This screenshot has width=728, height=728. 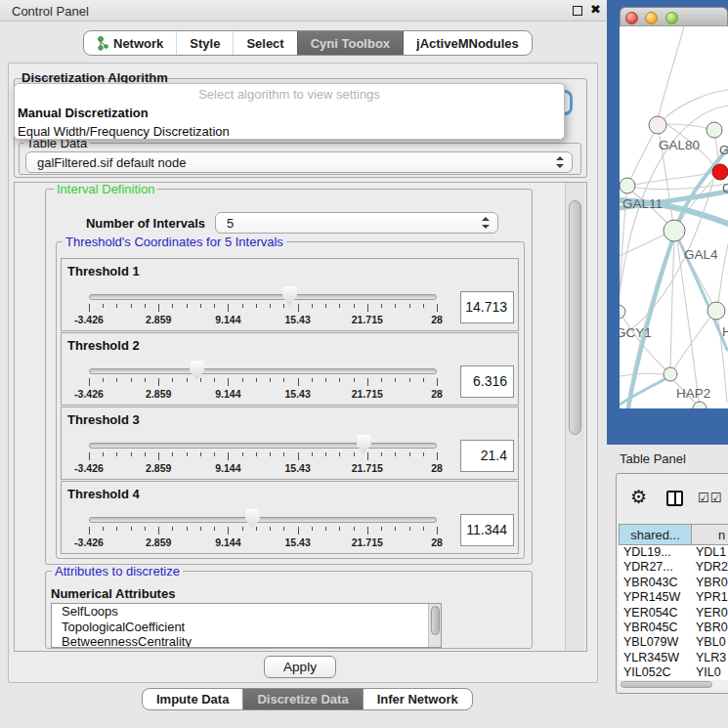 I want to click on network-canvas: GAL80GACGAL11GAL4GCY1HHAP2, so click(x=674, y=217).